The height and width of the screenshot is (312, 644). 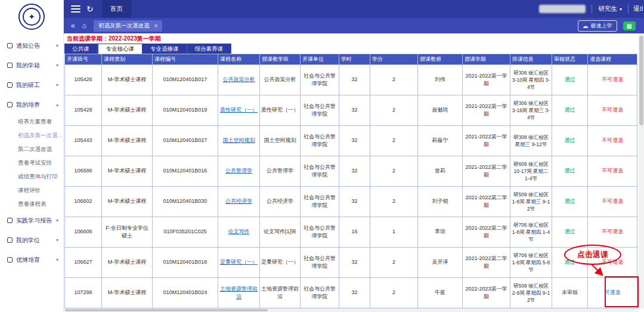 I want to click on quick-action-button: ▦, so click(x=630, y=26).